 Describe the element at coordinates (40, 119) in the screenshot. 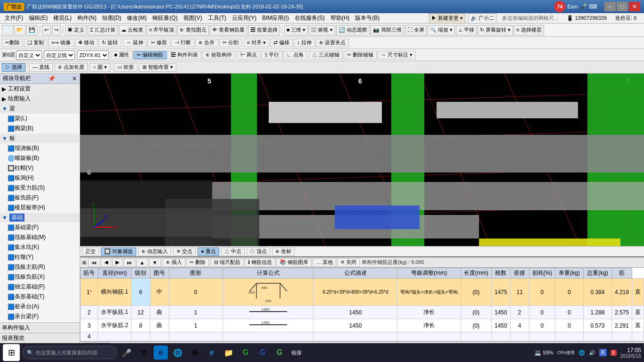

I see `sidebar-item-beam-l: 🟦 梁(L)` at that location.